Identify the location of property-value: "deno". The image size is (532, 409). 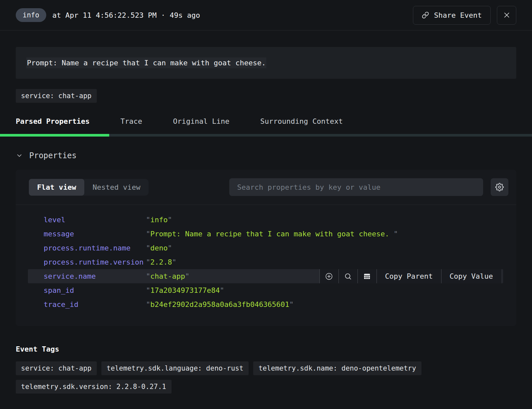
(159, 248).